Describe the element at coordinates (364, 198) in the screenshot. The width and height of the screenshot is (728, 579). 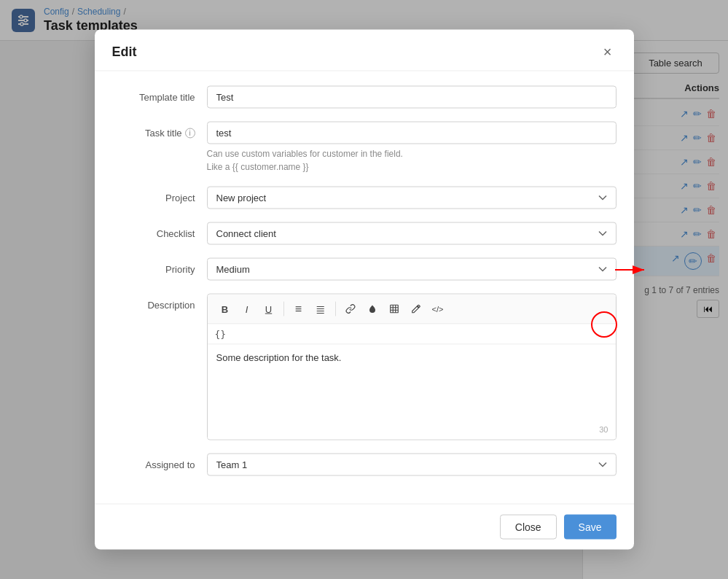
I see `project-row: Project New project` at that location.